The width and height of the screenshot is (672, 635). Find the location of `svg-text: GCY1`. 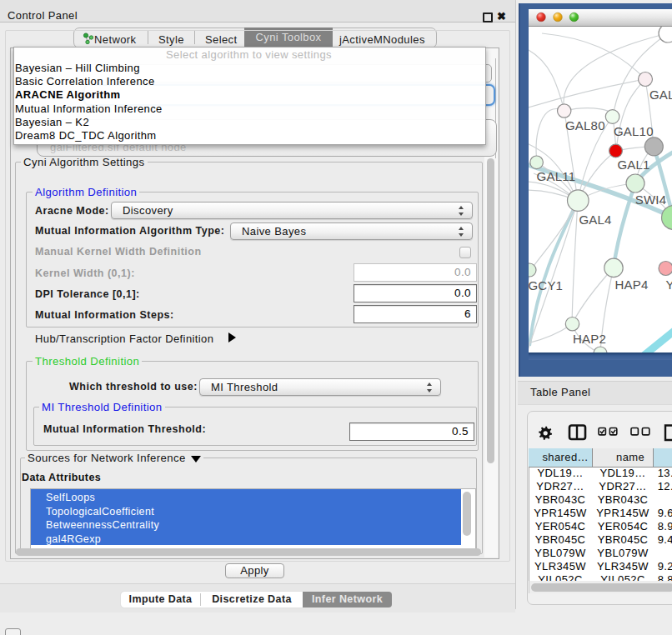

svg-text: GCY1 is located at coordinates (546, 285).